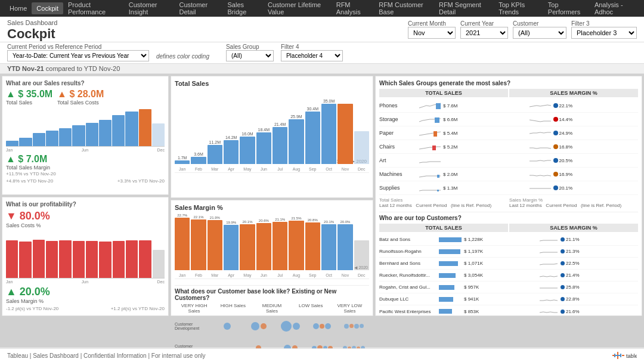 The image size is (644, 362). I want to click on top-navigation: Home Cockpit Product Performance Custome…, so click(322, 8).